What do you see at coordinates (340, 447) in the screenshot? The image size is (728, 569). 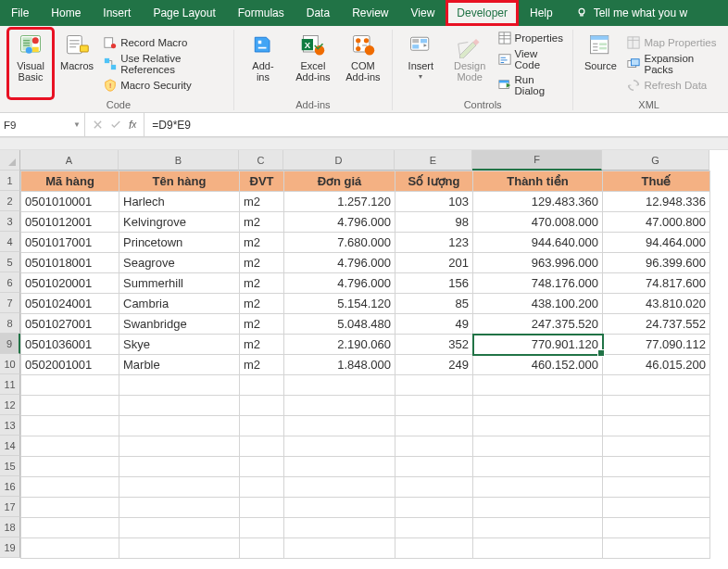 I see `cell-D14` at bounding box center [340, 447].